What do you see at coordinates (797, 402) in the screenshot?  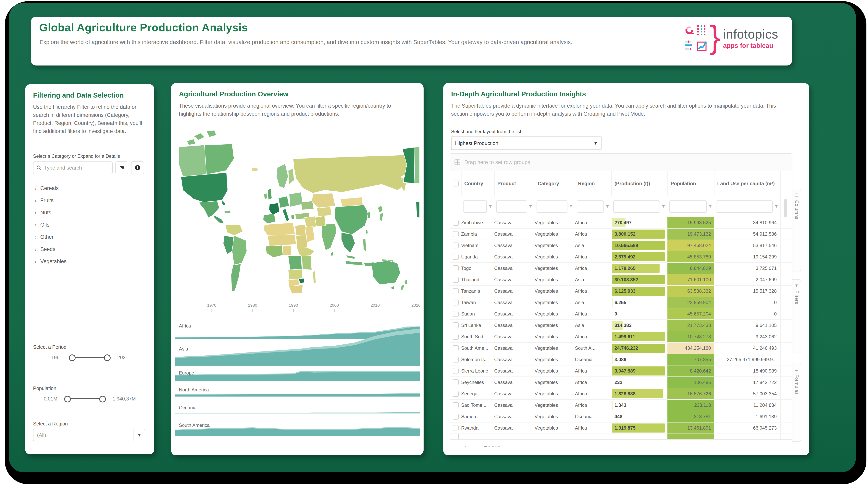 I see `side-tab-formulas: ☰Formulas` at bounding box center [797, 402].